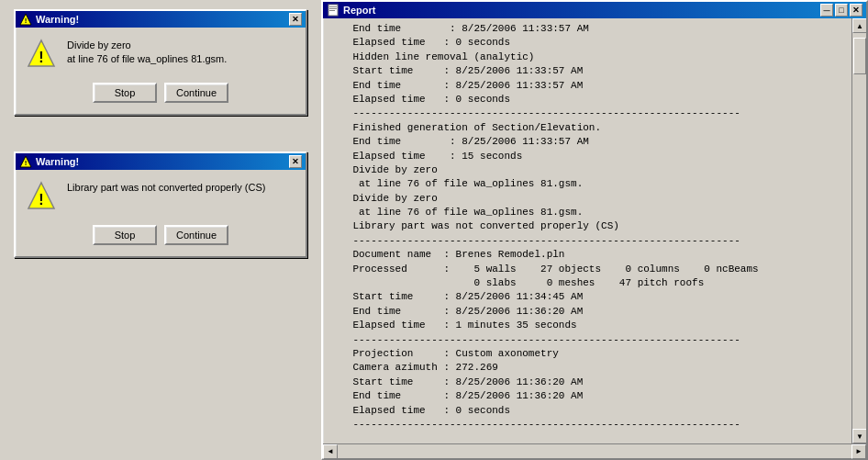 Image resolution: width=868 pixels, height=460 pixels. What do you see at coordinates (196, 93) in the screenshot?
I see `continue-button-1: Continue` at bounding box center [196, 93].